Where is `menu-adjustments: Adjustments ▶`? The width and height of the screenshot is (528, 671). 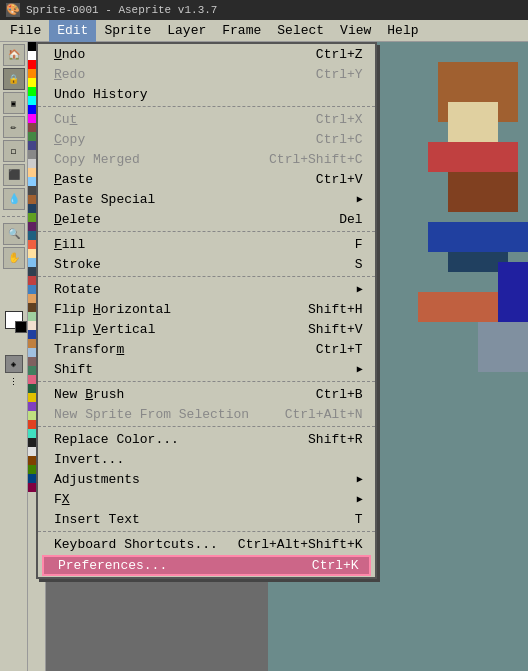
menu-adjustments: Adjustments ▶ is located at coordinates (206, 479).